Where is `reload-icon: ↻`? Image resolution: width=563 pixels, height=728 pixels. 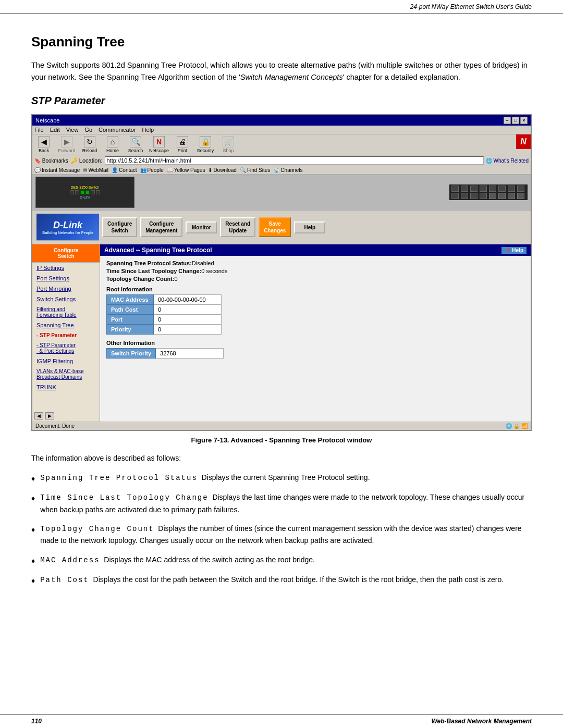 reload-icon: ↻ is located at coordinates (90, 142).